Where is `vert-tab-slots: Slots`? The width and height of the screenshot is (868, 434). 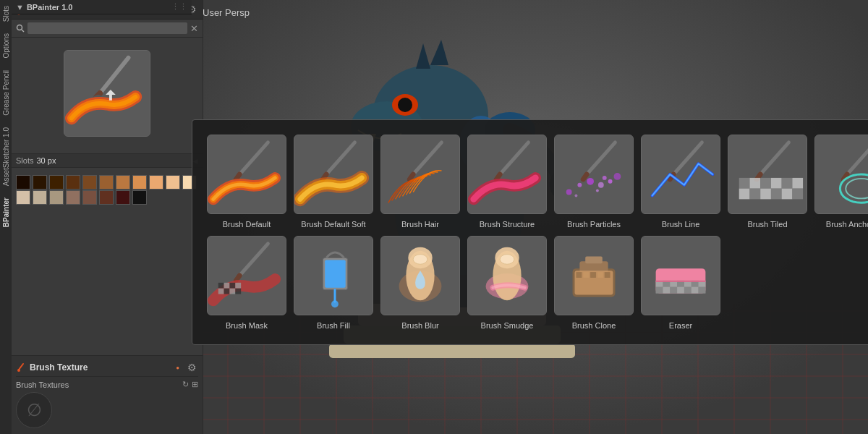
vert-tab-slots: Slots is located at coordinates (6, 14).